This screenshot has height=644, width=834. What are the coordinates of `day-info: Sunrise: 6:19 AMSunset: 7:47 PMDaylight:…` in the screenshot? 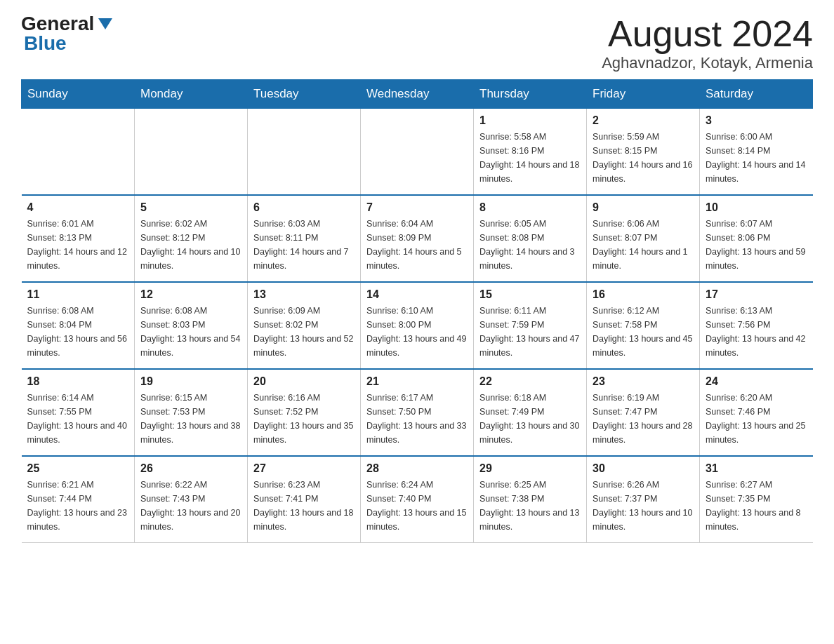 It's located at (643, 419).